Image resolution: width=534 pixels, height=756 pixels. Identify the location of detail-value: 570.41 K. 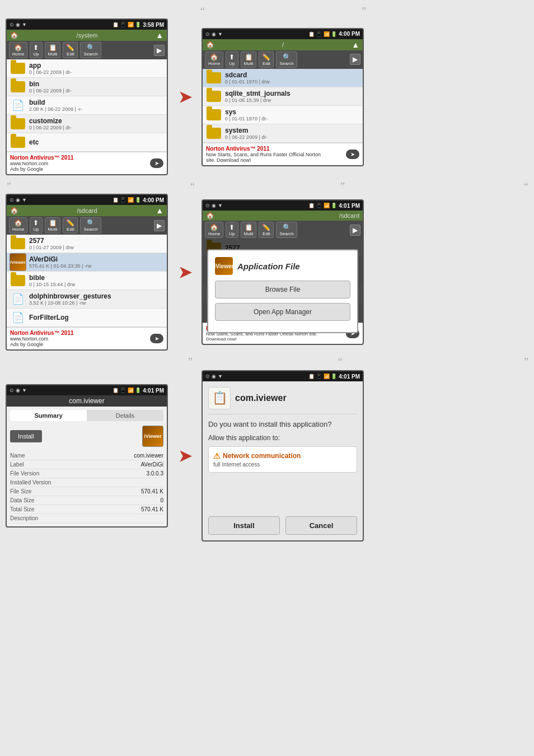
(152, 492).